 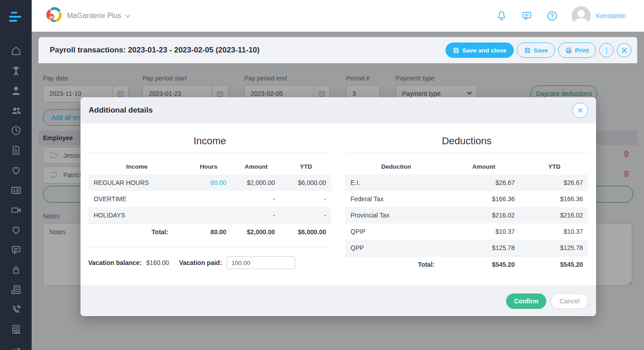 I want to click on chevron-down-icon, so click(x=128, y=16).